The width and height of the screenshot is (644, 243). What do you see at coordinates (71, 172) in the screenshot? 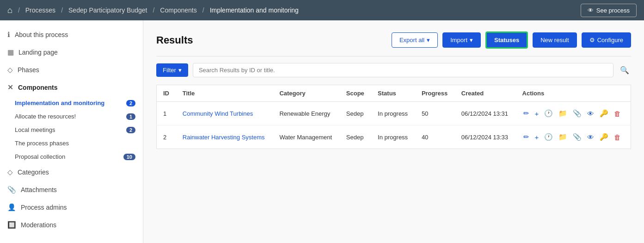
I see `sidebar-item-categories: ◇ Categories` at bounding box center [71, 172].